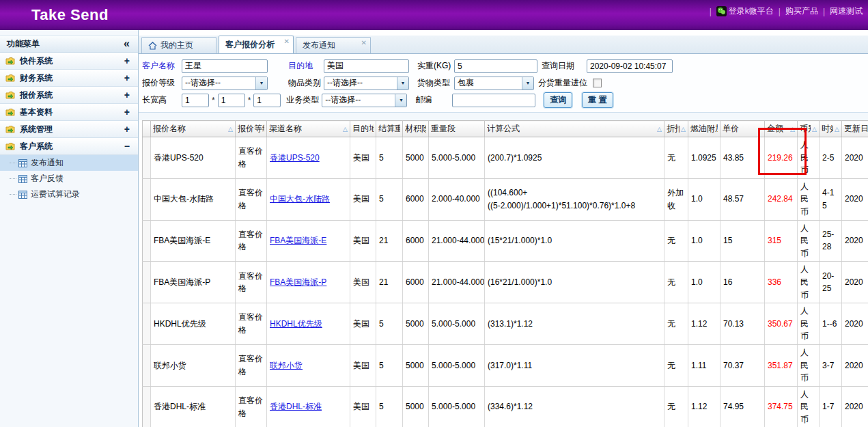 The height and width of the screenshot is (427, 868). What do you see at coordinates (830, 129) in the screenshot?
I see `col-header-lead: 时效△` at bounding box center [830, 129].